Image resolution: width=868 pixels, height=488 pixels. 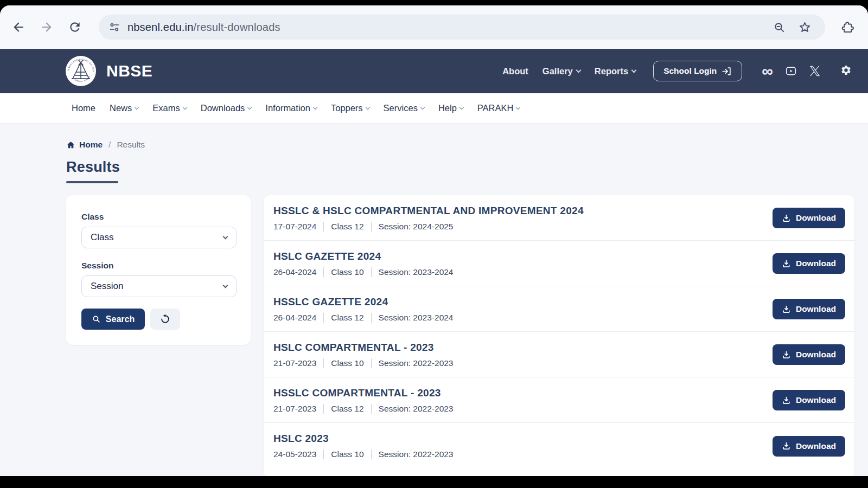 I want to click on home-icon, so click(x=71, y=145).